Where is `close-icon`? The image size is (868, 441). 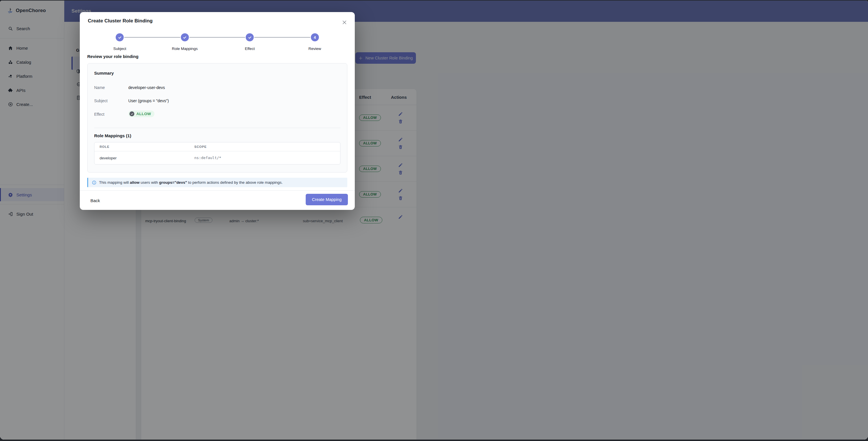
close-icon is located at coordinates (344, 22).